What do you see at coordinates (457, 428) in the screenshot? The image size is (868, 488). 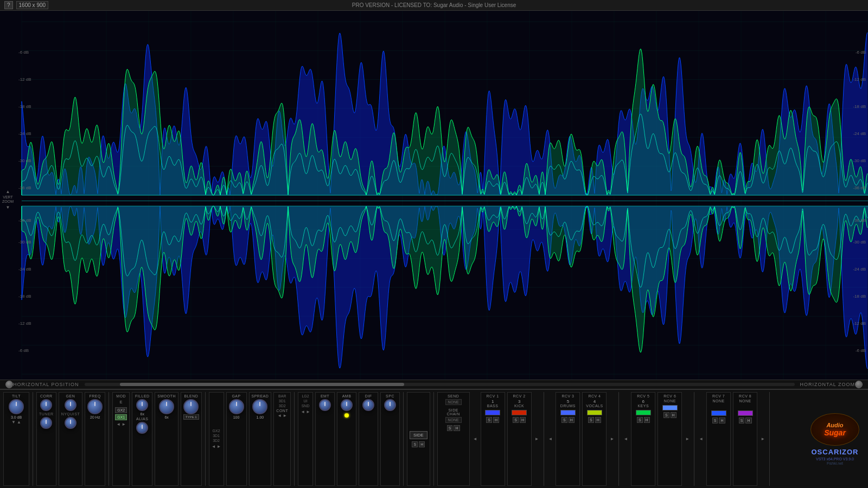 I see `send-h-btn: H` at bounding box center [457, 428].